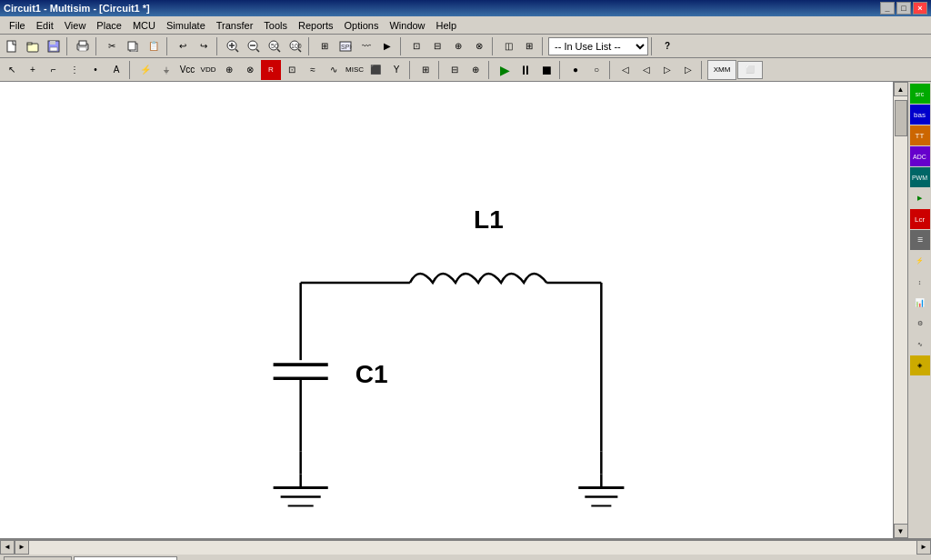 The height and width of the screenshot is (560, 931). I want to click on comp-chart: 📊, so click(920, 303).